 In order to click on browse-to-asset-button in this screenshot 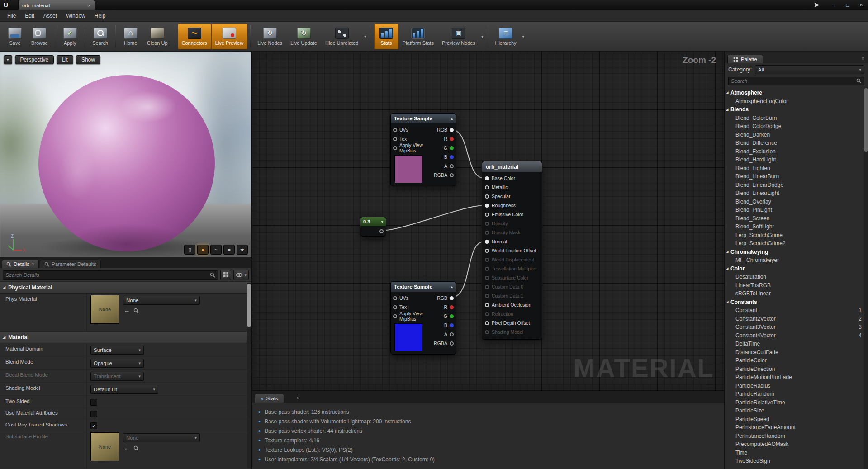, I will do `click(136, 448)`.